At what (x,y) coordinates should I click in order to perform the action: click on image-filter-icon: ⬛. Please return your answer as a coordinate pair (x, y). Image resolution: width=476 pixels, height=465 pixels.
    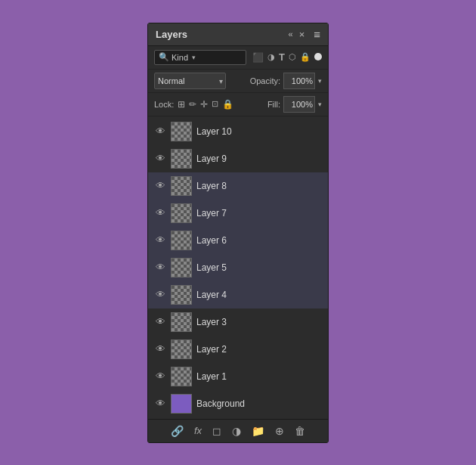
    Looking at the image, I should click on (258, 57).